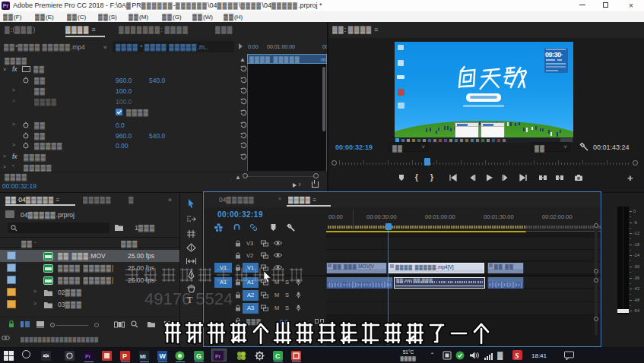  Describe the element at coordinates (278, 356) in the screenshot. I see `svg-text: C` at that location.